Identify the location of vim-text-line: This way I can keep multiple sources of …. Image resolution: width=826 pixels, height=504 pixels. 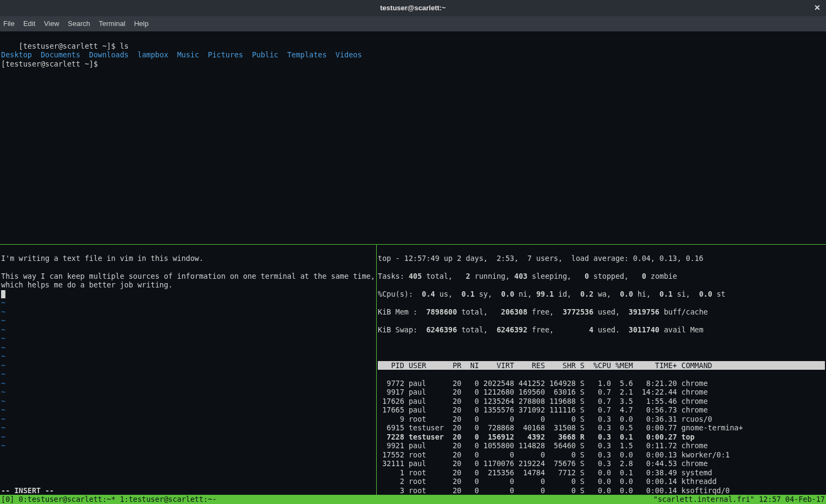
(191, 280).